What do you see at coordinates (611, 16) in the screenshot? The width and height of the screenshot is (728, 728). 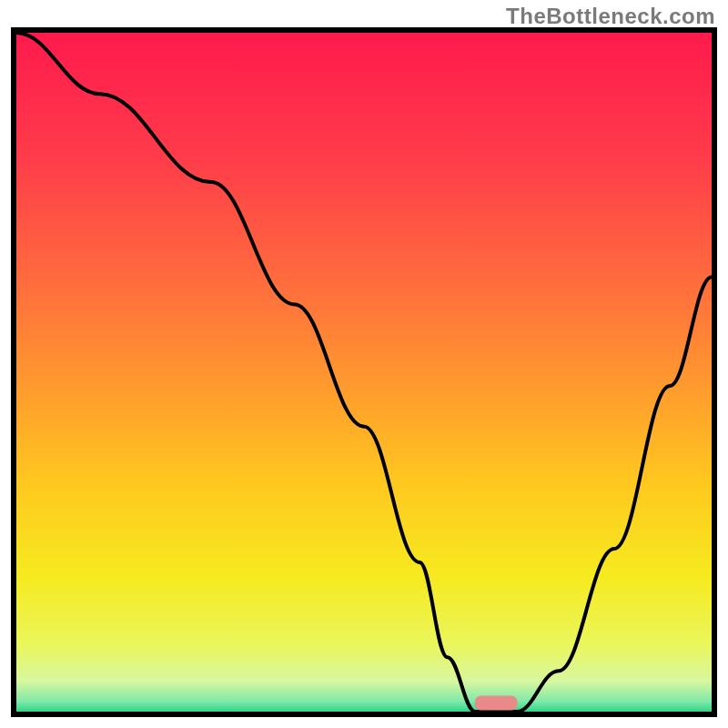 I see `watermark-text: TheBottleneck.com` at bounding box center [611, 16].